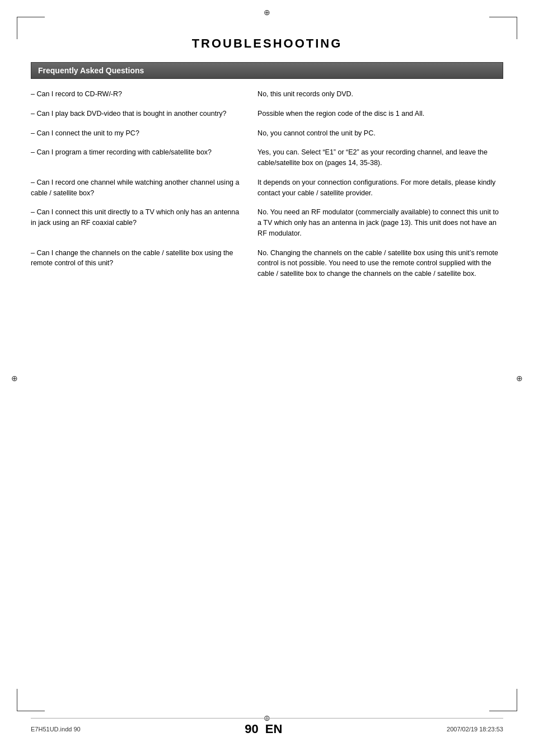  I want to click on faq-answer-3: Yes, you can. Select “E1” or “E2” as you…, so click(381, 162).